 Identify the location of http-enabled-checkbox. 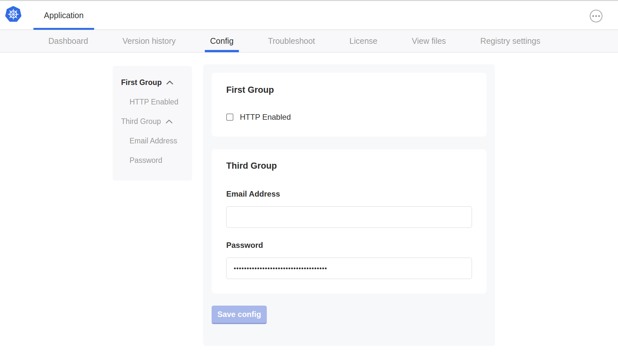
(230, 117).